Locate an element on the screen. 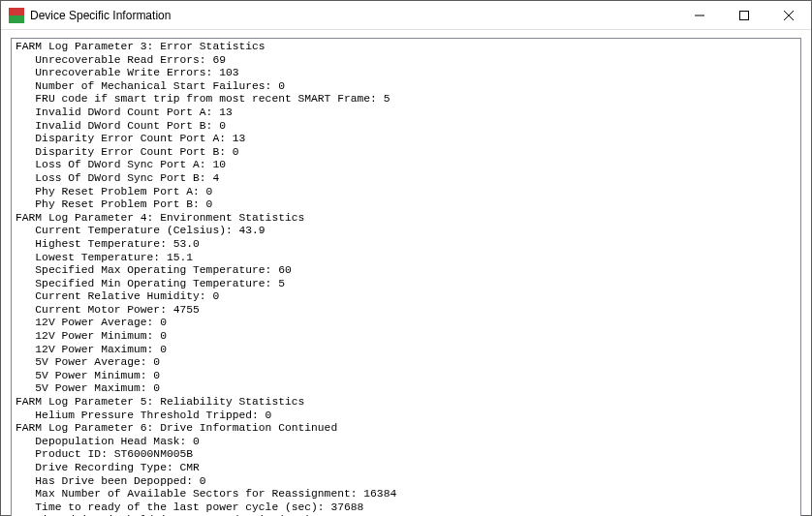 Image resolution: width=812 pixels, height=516 pixels. log-line: Current Temperature (Celsius): 43.9 is located at coordinates (406, 231).